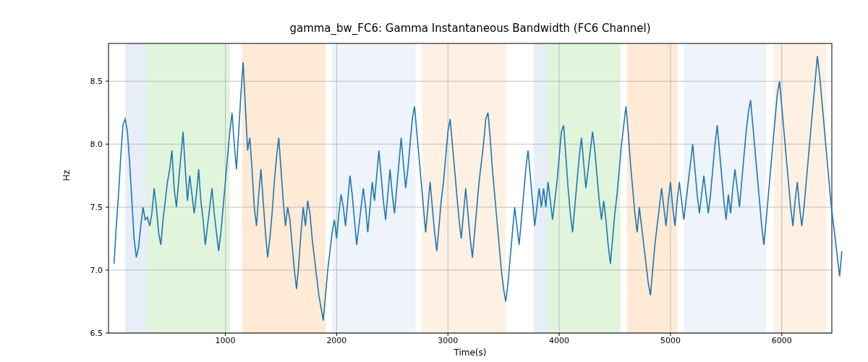 This screenshot has height=362, width=868. I want to click on x-tick-label: 6000, so click(782, 340).